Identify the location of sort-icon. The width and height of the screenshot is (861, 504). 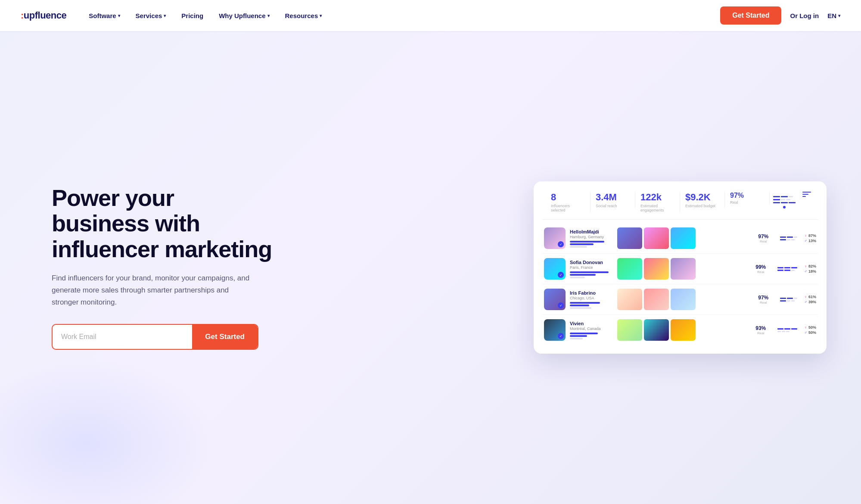
(807, 194).